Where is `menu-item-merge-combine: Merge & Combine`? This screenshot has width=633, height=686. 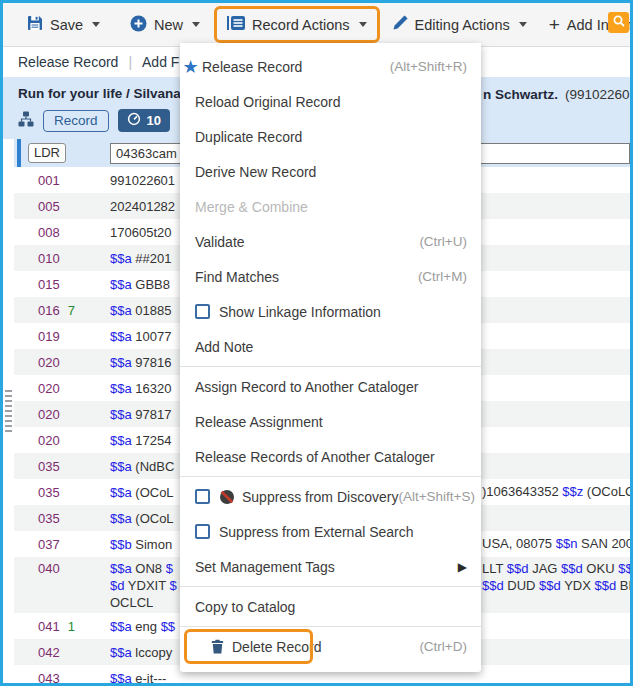
menu-item-merge-combine: Merge & Combine is located at coordinates (330, 206).